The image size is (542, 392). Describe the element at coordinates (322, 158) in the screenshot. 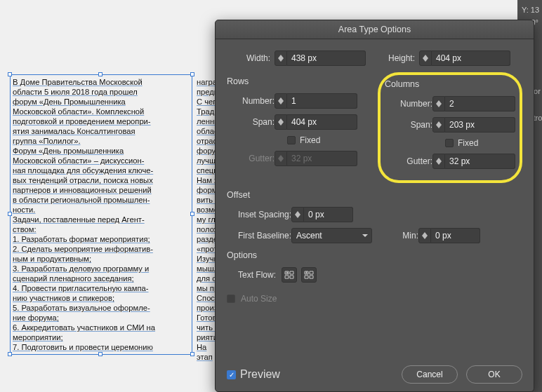

I see `rows-gutter-input` at that location.